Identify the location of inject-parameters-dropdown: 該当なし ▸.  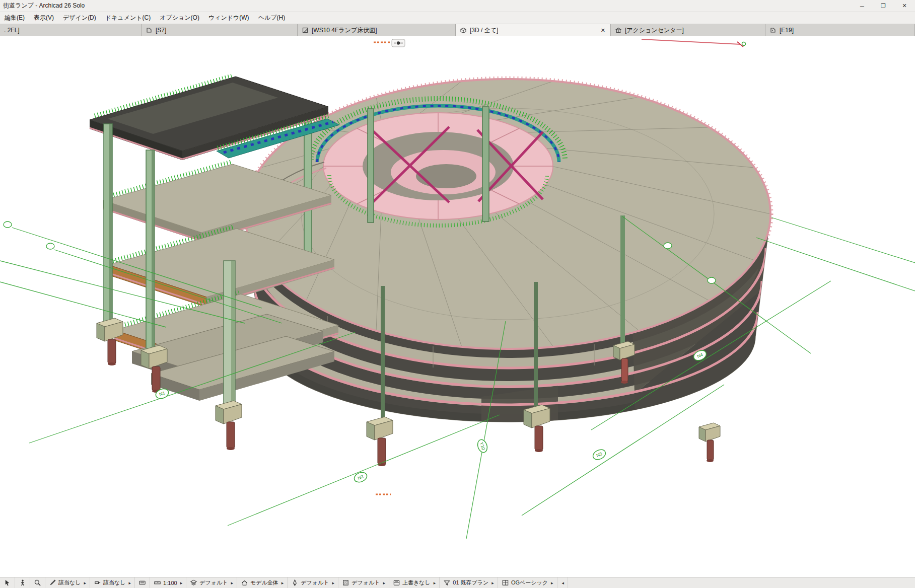
(113, 583).